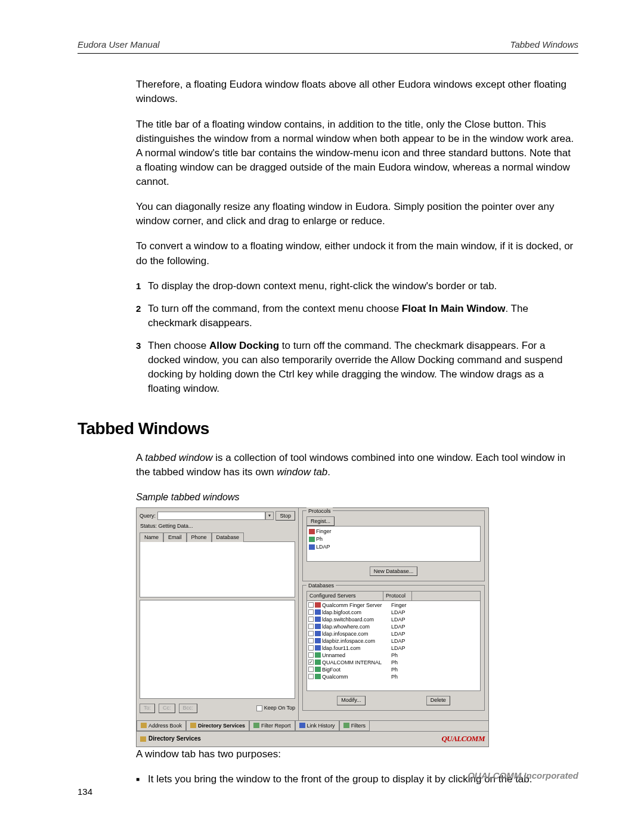 This screenshot has height=833, width=644. I want to click on server-name: ldap.bigfoot.com, so click(357, 612).